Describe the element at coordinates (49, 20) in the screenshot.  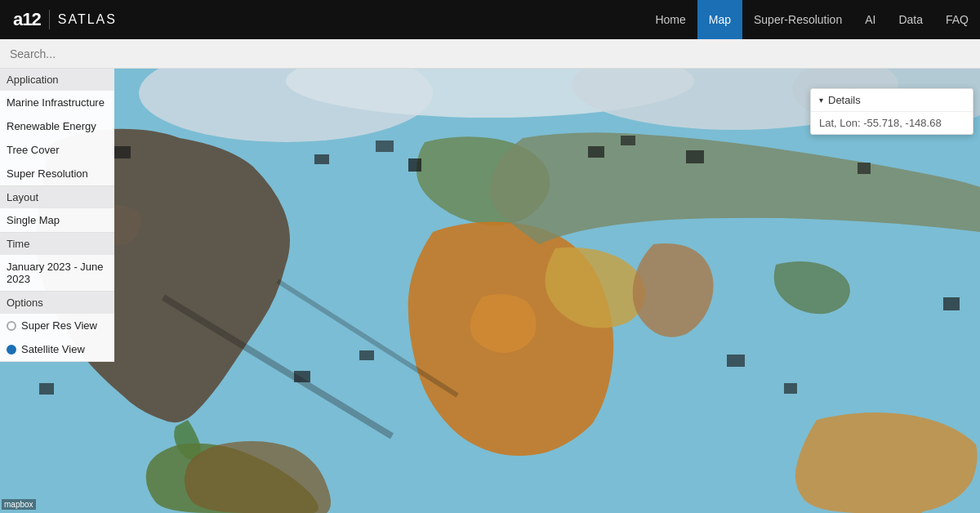
I see `logo-divider` at that location.